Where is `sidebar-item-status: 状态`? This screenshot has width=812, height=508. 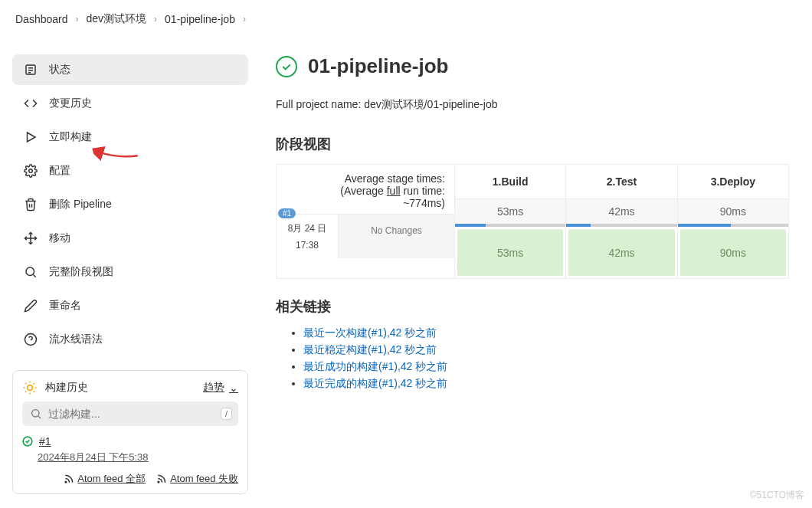 sidebar-item-status: 状态 is located at coordinates (130, 70).